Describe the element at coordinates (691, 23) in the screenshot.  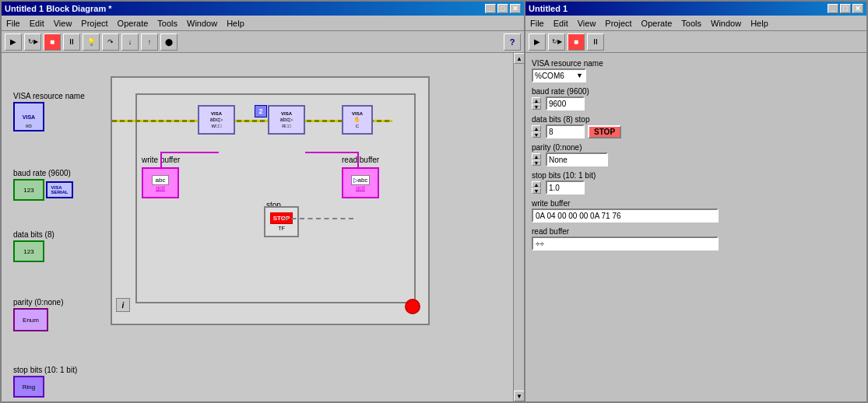
I see `fp-menu-tools: Tools` at that location.